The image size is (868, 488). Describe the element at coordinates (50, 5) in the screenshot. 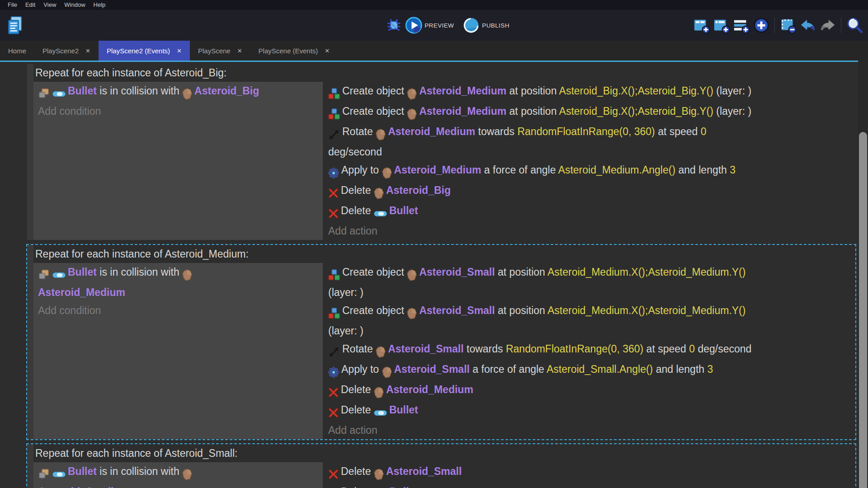

I see `menu-view: View` at that location.